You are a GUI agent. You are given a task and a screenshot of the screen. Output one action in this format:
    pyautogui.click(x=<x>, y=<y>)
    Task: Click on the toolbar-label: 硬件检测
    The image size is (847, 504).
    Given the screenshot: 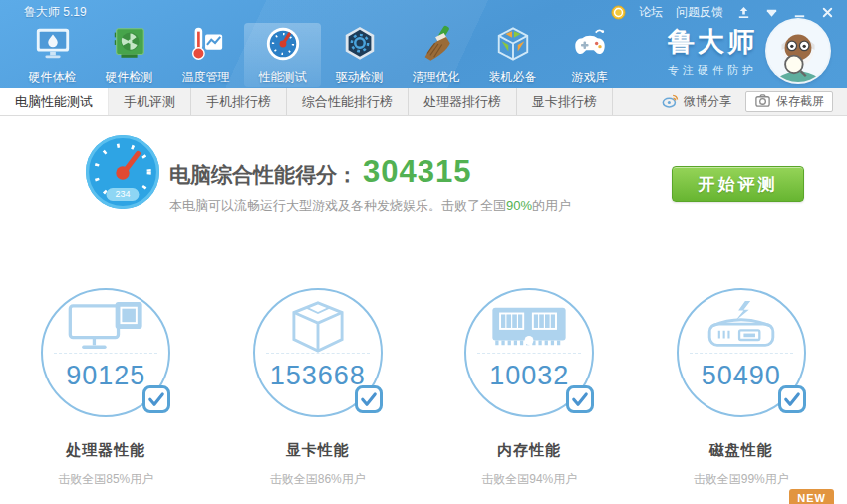 What is the action you would take?
    pyautogui.click(x=130, y=78)
    